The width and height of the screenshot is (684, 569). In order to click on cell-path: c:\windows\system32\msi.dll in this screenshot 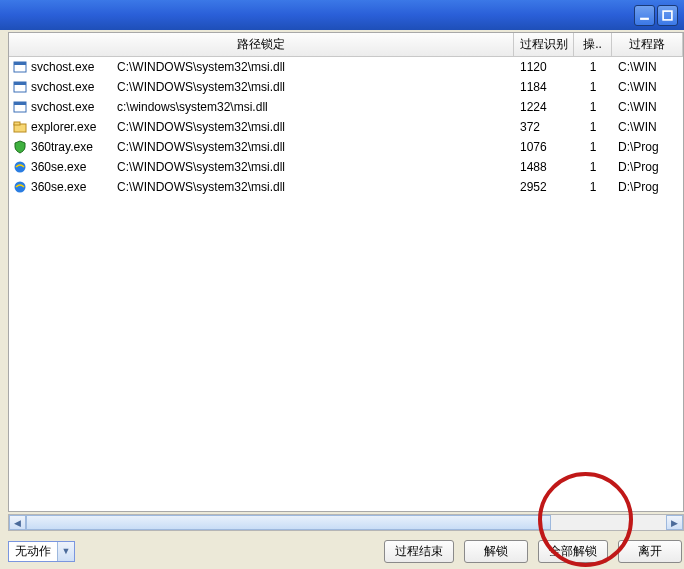, I will do `click(316, 107)`.